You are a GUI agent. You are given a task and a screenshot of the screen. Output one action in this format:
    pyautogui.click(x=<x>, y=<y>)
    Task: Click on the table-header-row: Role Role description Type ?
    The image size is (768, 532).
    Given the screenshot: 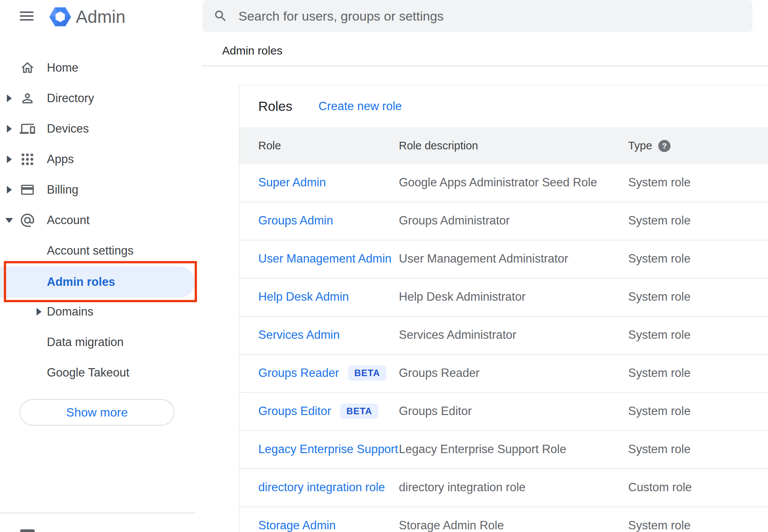 What is the action you would take?
    pyautogui.click(x=504, y=146)
    